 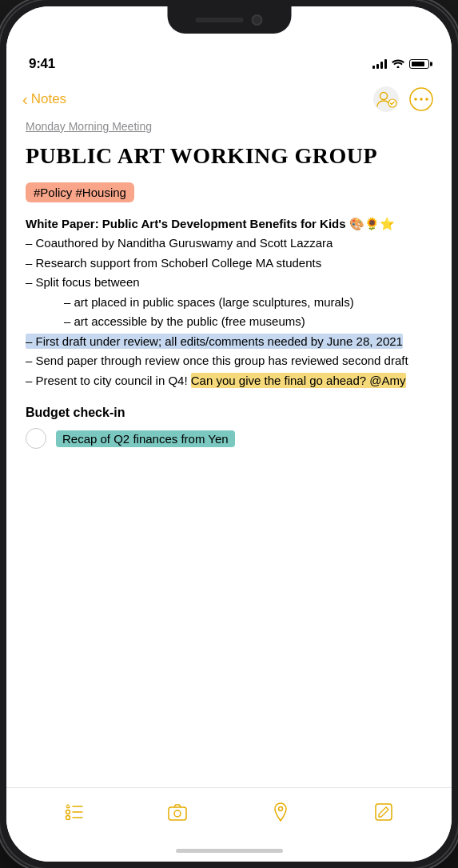 I want to click on location-button, so click(x=281, y=812).